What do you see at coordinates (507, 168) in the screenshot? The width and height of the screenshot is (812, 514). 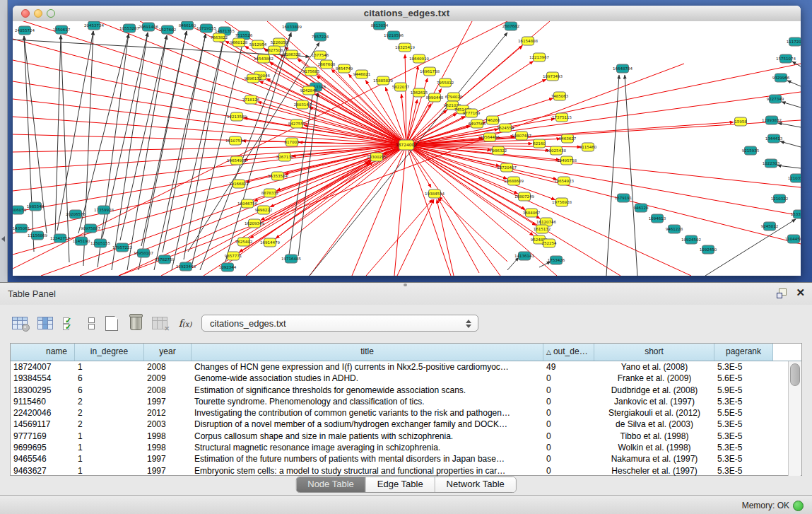 I see `network-node: 18720407` at bounding box center [507, 168].